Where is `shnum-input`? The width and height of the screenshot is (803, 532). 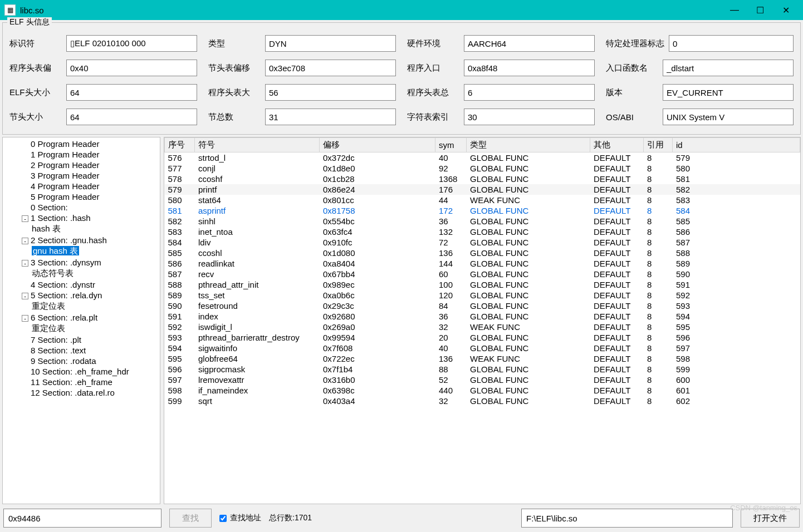
shnum-input is located at coordinates (331, 117).